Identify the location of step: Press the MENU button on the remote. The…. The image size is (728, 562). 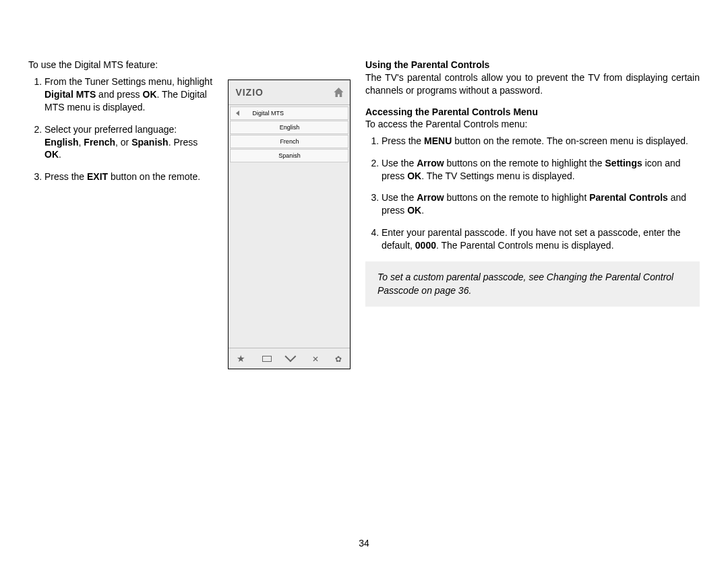
(541, 142).